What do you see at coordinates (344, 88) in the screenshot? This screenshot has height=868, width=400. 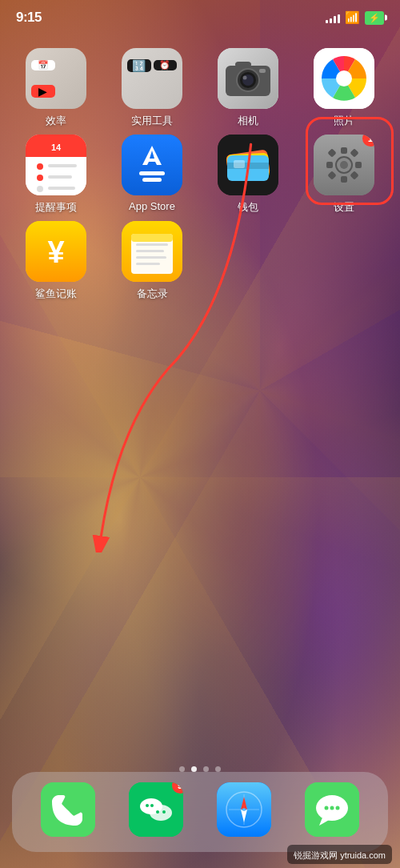 I see `app-photos: 照片` at bounding box center [344, 88].